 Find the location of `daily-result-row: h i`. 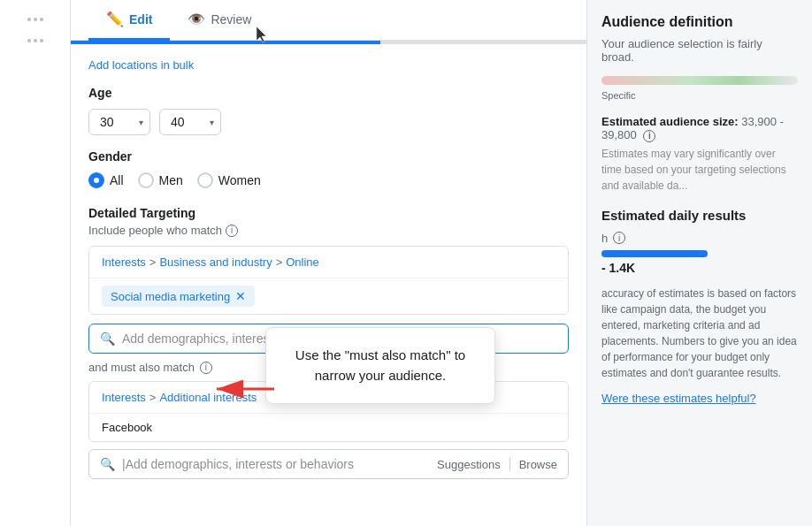

daily-result-row: h i is located at coordinates (700, 239).